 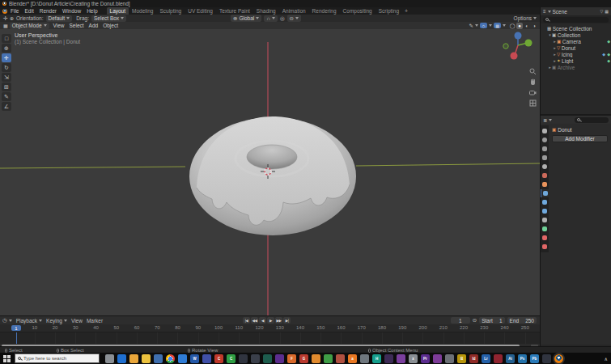 I want to click on workspace-tab-rendering: Rendering, so click(x=325, y=11).